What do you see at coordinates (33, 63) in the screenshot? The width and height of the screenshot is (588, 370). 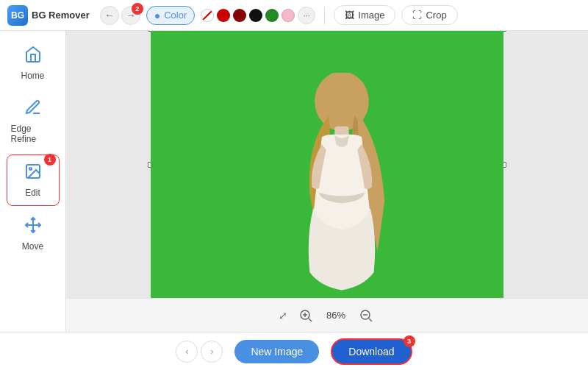 I see `sidebar-item-home: Home` at bounding box center [33, 63].